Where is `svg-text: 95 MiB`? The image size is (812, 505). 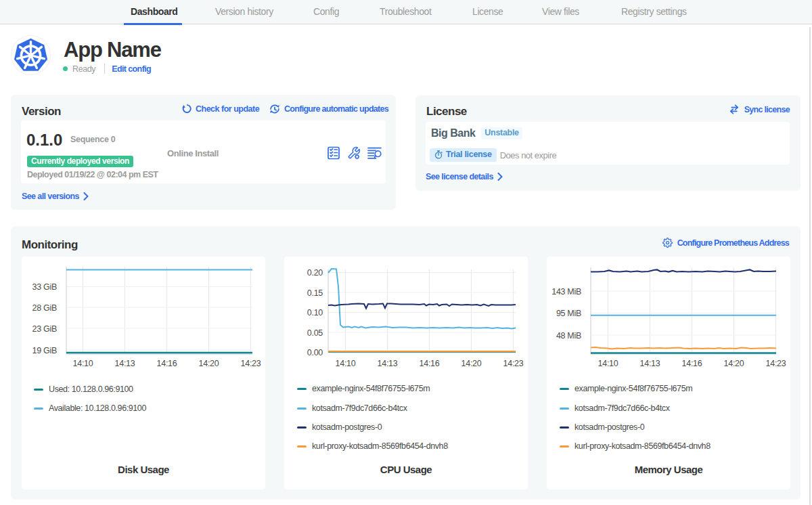
svg-text: 95 MiB is located at coordinates (568, 313).